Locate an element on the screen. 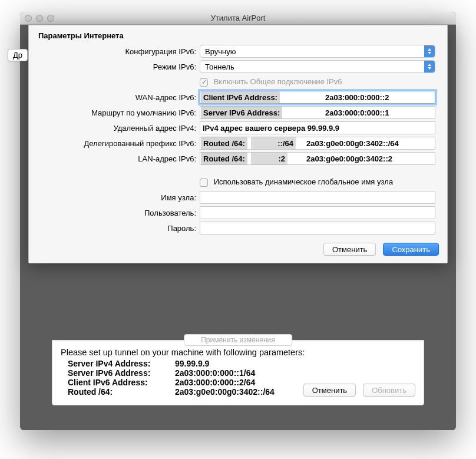 This screenshot has height=459, width=476. user-label: Пользователь: is located at coordinates (120, 213).